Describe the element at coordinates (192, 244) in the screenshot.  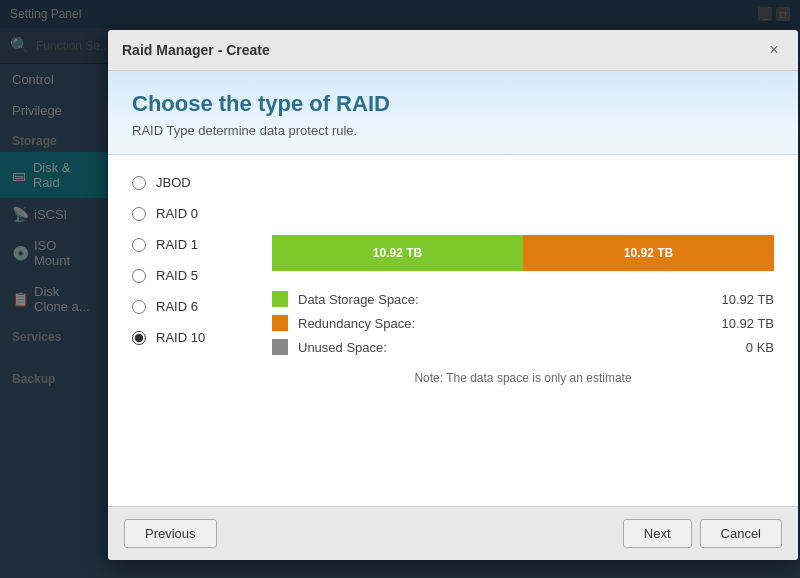
I see `raid-option-raid1: RAID 1` at that location.